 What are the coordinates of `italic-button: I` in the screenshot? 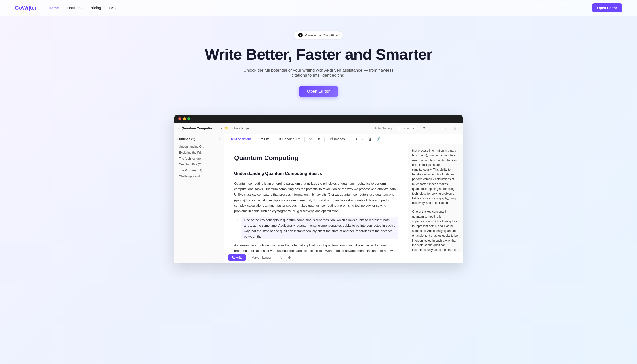 It's located at (363, 139).